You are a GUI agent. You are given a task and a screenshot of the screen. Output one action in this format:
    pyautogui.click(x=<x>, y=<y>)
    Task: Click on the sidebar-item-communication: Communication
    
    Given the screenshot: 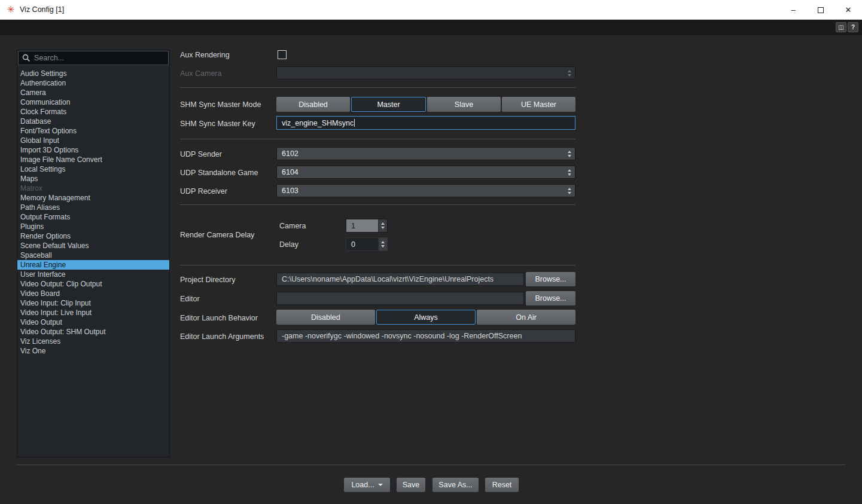 What is the action you would take?
    pyautogui.click(x=93, y=102)
    